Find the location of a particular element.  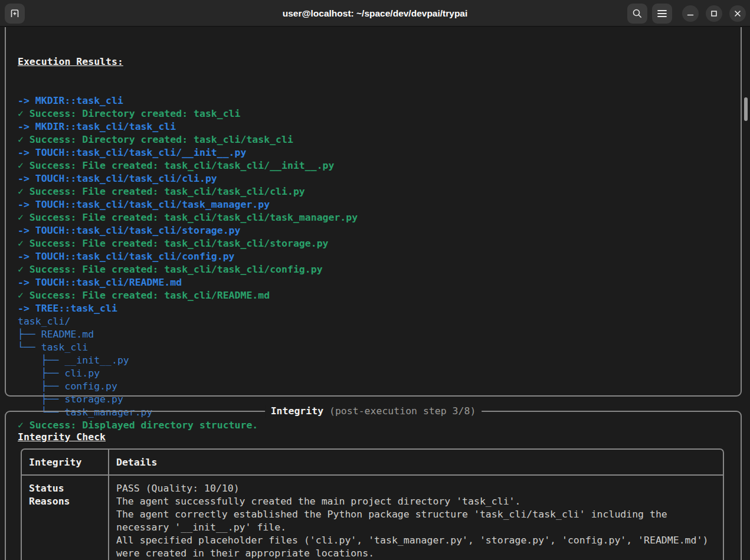

execution-results-heading: Execution Results: is located at coordinates (373, 62).